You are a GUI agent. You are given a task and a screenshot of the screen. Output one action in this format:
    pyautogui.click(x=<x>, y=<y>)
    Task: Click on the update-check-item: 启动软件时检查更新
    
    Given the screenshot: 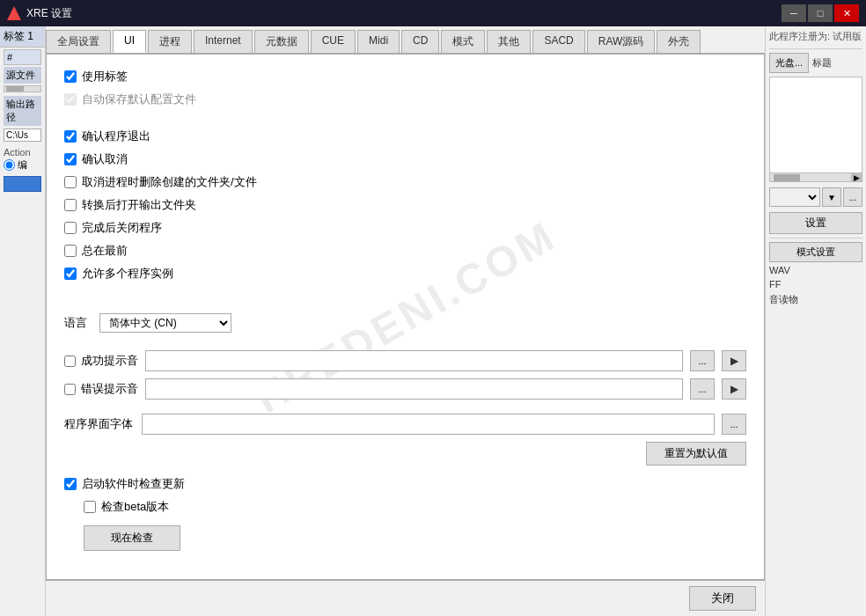 What is the action you would take?
    pyautogui.click(x=405, y=484)
    